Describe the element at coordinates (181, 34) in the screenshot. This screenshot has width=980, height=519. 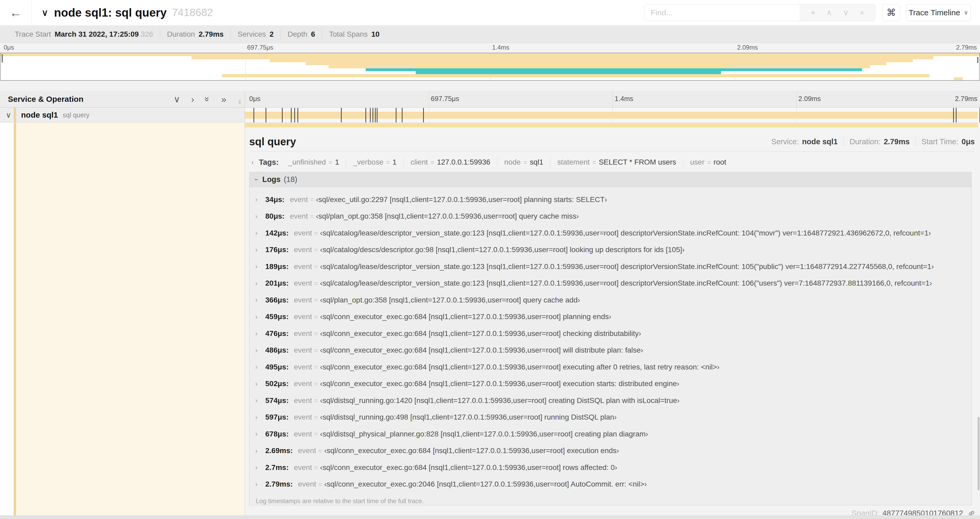
I see `stat-label: Duration` at that location.